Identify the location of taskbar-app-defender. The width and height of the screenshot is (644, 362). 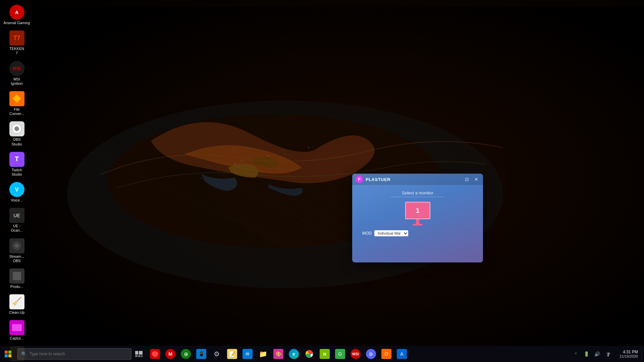
(155, 354).